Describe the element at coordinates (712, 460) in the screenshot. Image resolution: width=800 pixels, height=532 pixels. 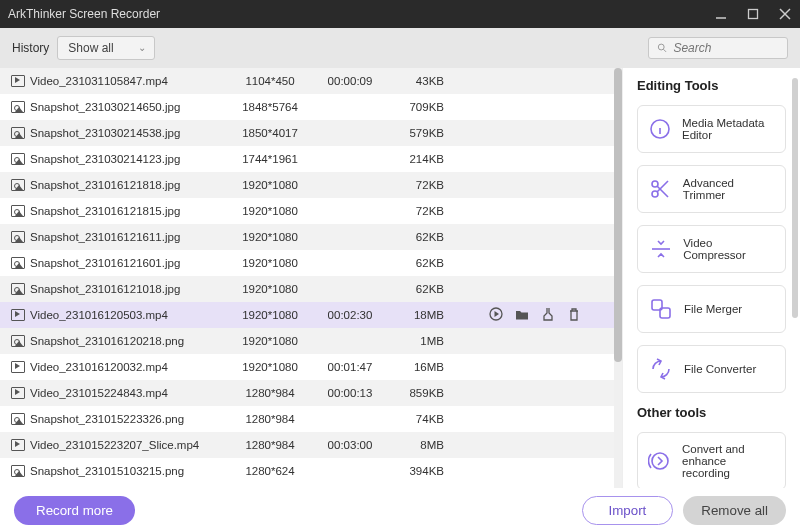
I see `tool-enhance: Convert and enhance recording` at that location.